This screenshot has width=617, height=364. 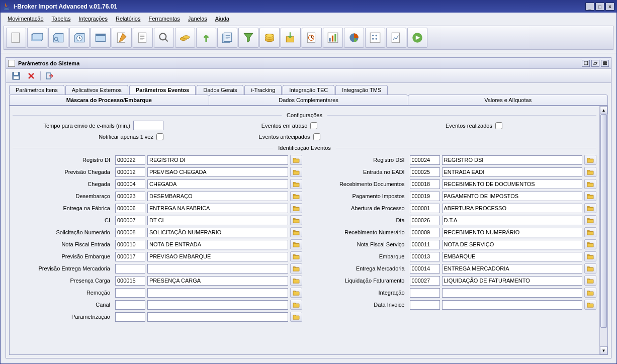 What do you see at coordinates (603, 230) in the screenshot?
I see `scroll-track` at bounding box center [603, 230].